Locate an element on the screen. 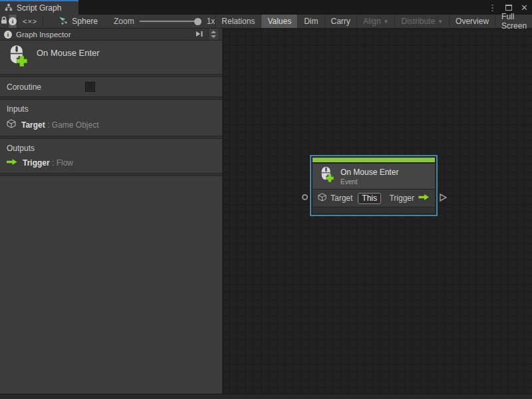  object-picker-button is located at coordinates (380, 198).